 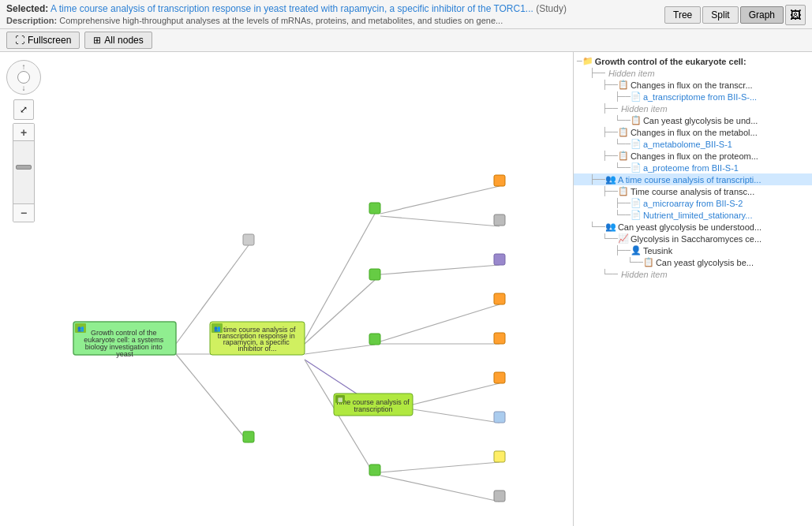 I want to click on fullscreen-btn: ⛶ Fullscreen, so click(x=43, y=40).